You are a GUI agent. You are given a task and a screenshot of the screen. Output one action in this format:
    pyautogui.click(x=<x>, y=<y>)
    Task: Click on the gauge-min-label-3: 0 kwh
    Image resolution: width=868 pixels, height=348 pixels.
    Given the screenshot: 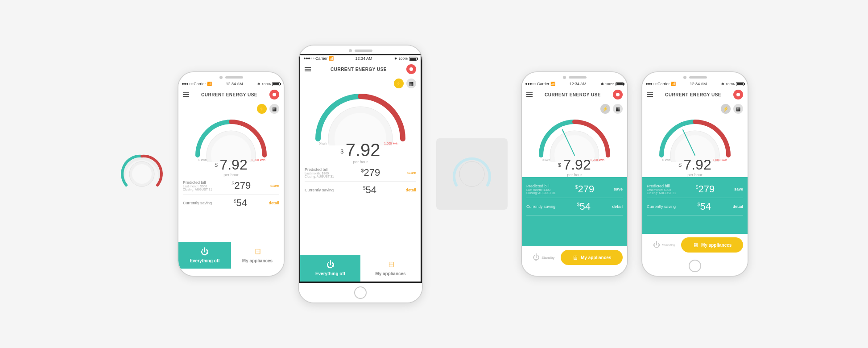 What is the action you would take?
    pyautogui.click(x=546, y=160)
    